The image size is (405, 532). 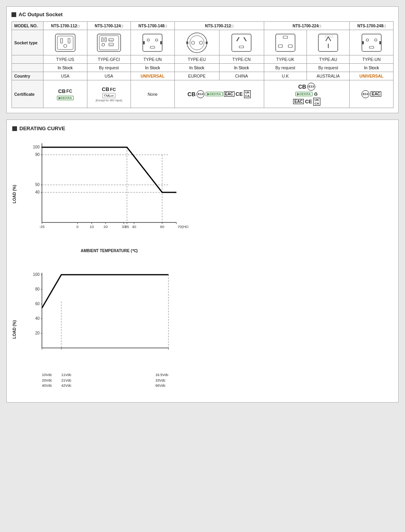 What do you see at coordinates (38, 184) in the screenshot?
I see `svg-text: 50` at bounding box center [38, 184].